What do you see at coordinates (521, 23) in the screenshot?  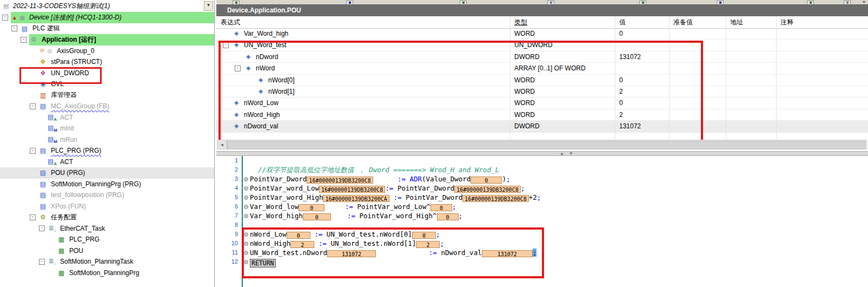 I see `column-header-类型: 类型` at bounding box center [521, 23].